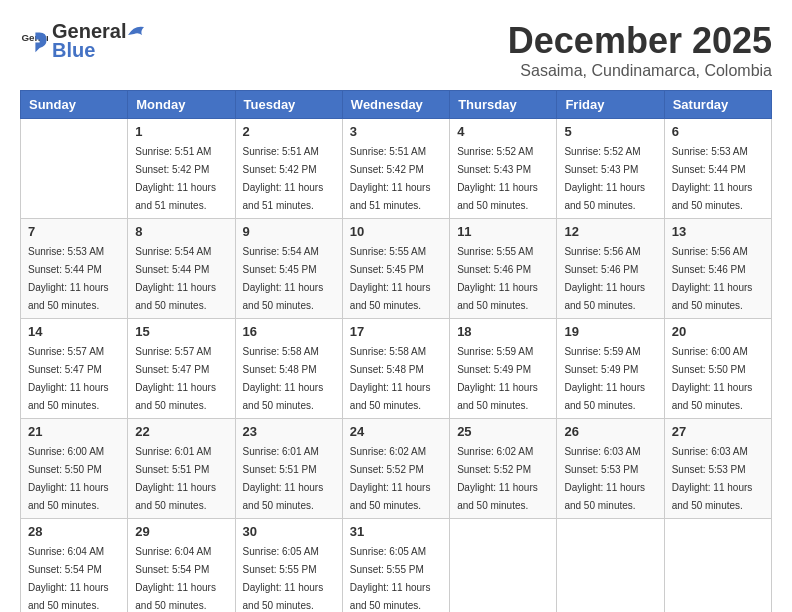 This screenshot has height=612, width=792. What do you see at coordinates (718, 132) in the screenshot?
I see `day-number: 6` at bounding box center [718, 132].